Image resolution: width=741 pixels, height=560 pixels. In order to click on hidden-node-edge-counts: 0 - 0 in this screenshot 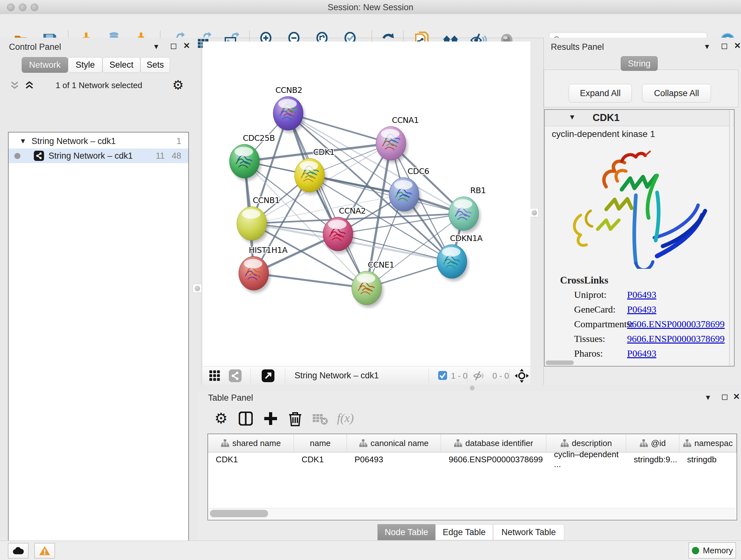, I will do `click(500, 376)`.